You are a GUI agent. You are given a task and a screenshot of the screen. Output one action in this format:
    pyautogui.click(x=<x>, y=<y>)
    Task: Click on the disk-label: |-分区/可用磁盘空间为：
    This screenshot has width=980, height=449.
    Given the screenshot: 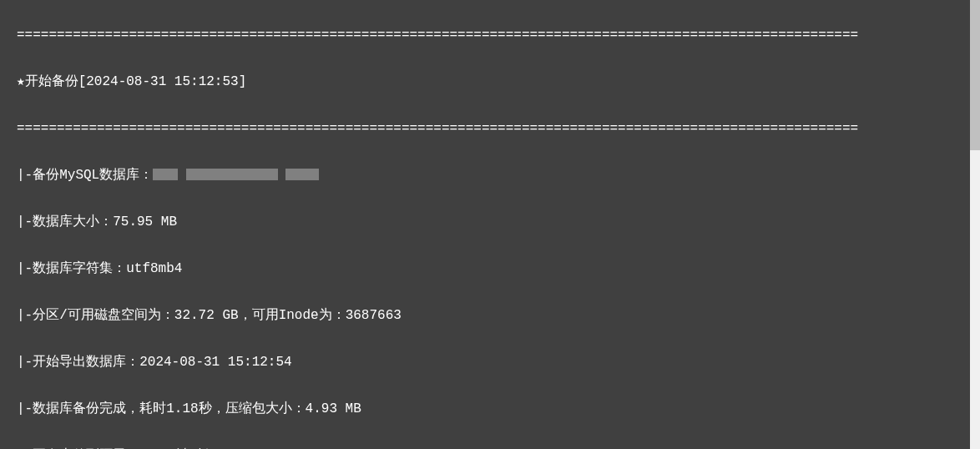 What is the action you would take?
    pyautogui.click(x=95, y=315)
    